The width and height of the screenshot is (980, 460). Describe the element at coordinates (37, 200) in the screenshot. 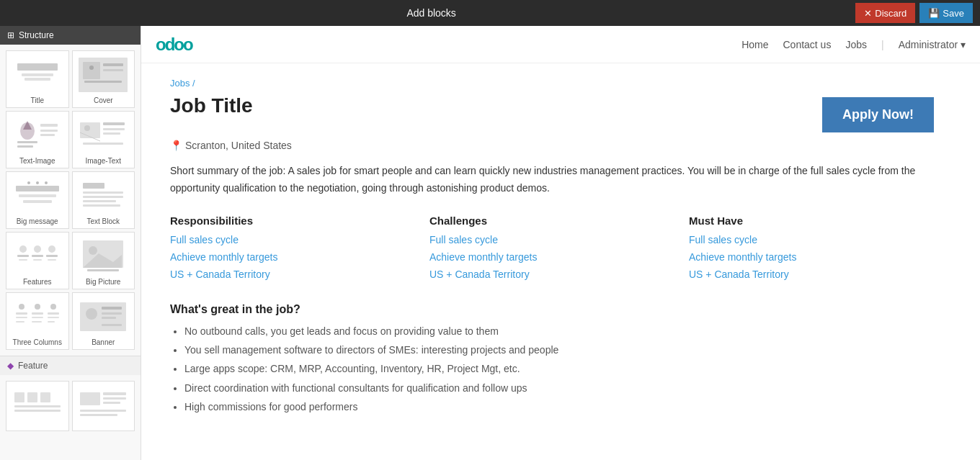

I see `sidebar-block-big-message: Big message` at that location.